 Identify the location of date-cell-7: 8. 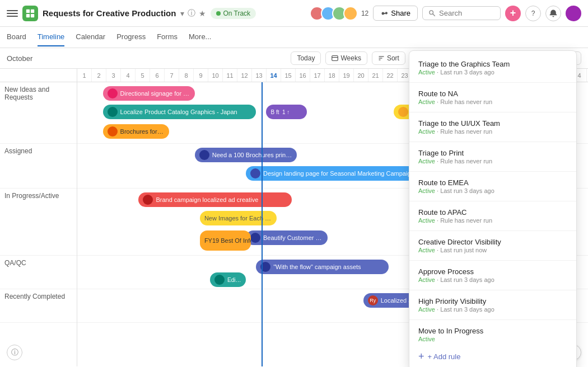
(186, 75).